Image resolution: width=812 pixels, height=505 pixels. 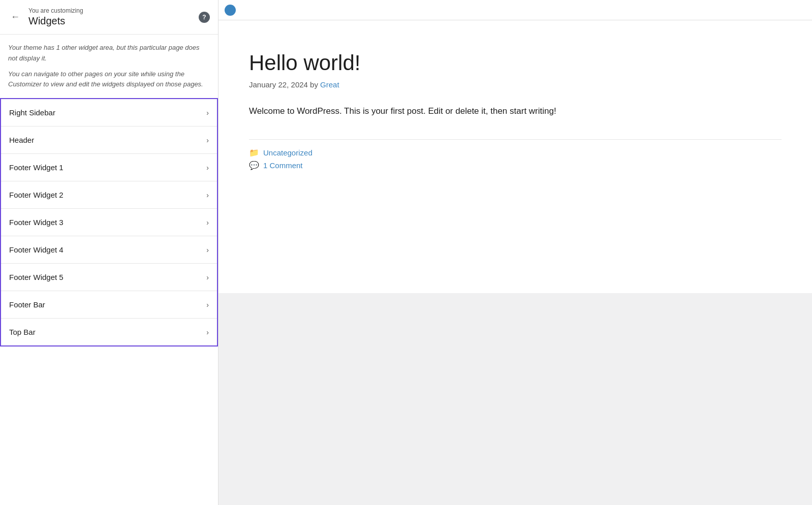 I want to click on widget-item: Footer Widget 3›, so click(x=109, y=223).